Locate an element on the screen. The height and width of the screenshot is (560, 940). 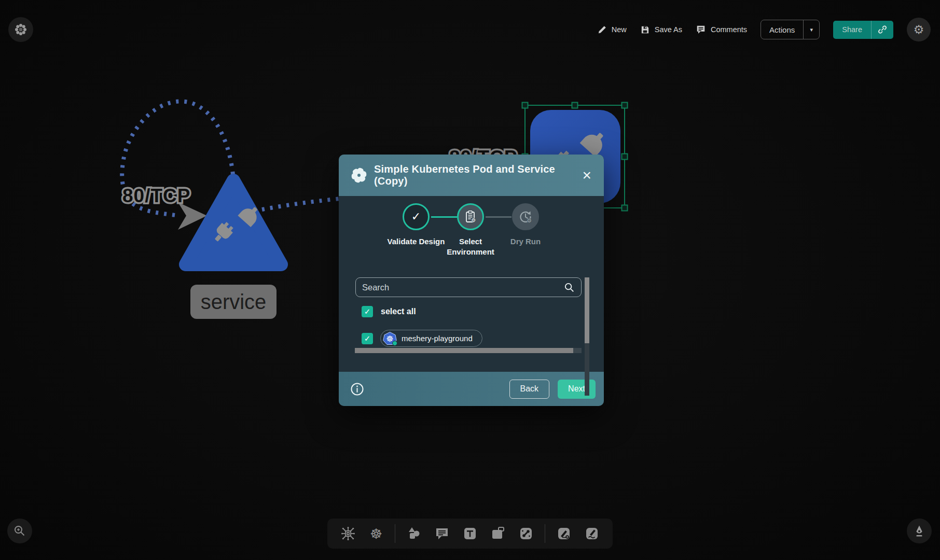
next-button: Next is located at coordinates (577, 389).